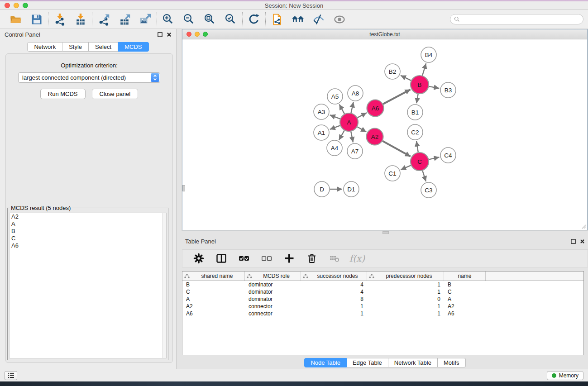  What do you see at coordinates (11, 376) in the screenshot?
I see `task-history-button` at bounding box center [11, 376].